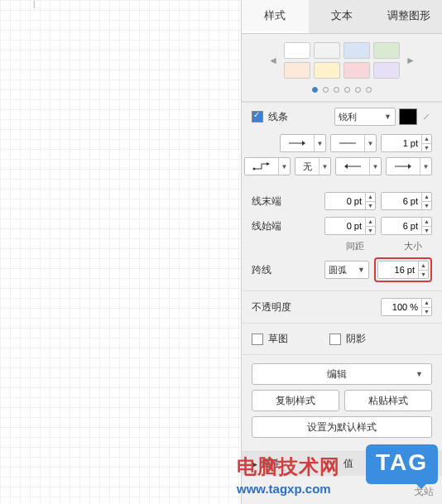 The image size is (442, 504). Describe the element at coordinates (365, 117) in the screenshot. I see `line-sharp-select: 锐利▼` at that location.